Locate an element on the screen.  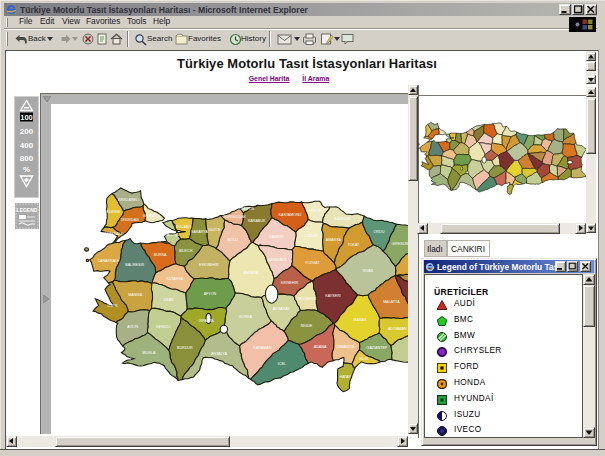
svg-text: NEVSEHIR is located at coordinates (308, 299).